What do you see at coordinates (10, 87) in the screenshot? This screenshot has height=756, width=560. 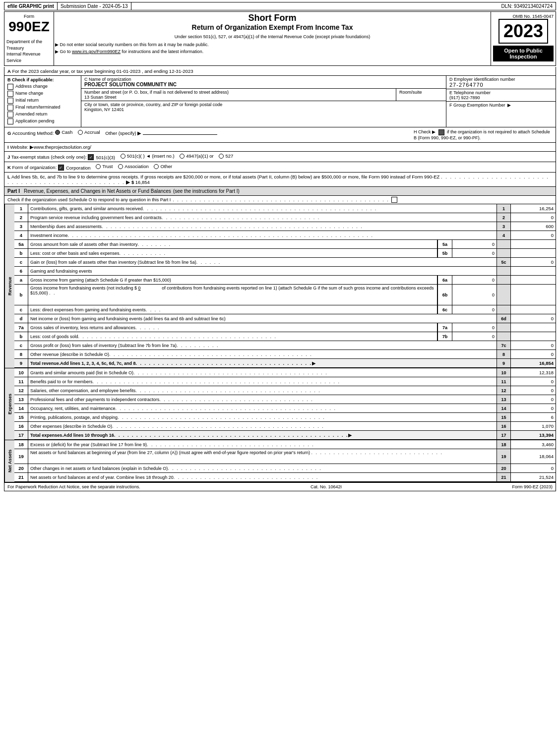 I see `address-change-checkbox` at bounding box center [10, 87].